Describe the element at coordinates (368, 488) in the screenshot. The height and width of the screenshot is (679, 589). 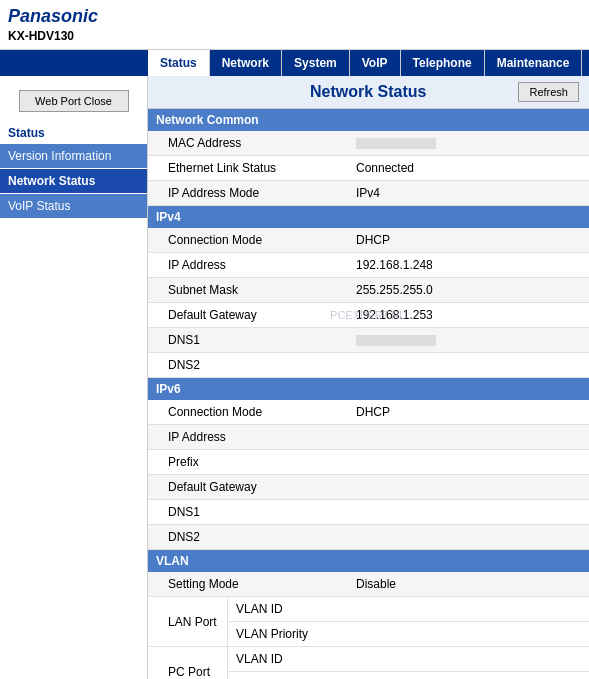
I see `table-row: Default Gateway` at that location.